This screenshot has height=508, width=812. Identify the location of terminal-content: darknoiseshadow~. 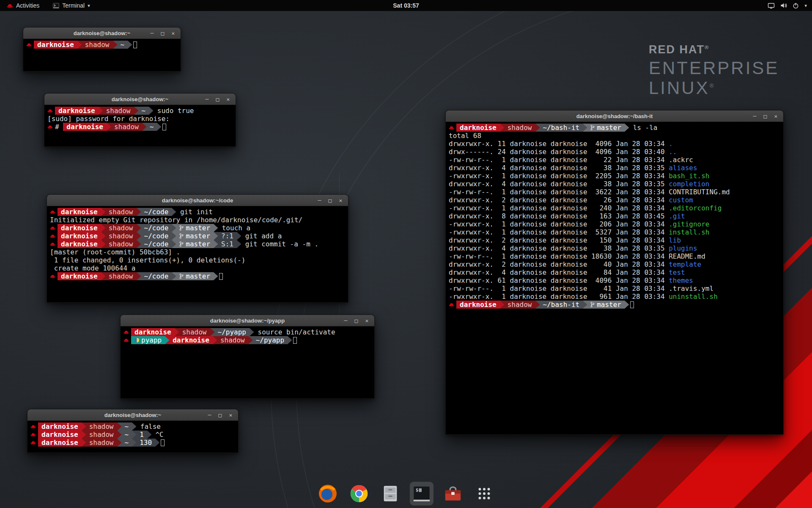
(102, 55).